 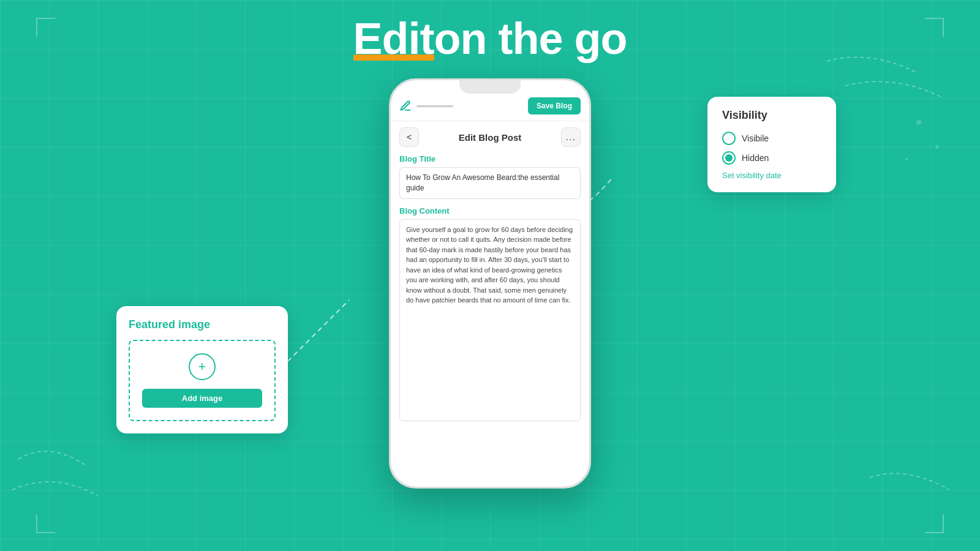 What do you see at coordinates (755, 138) in the screenshot?
I see `visibility-visible-label: Visibile` at bounding box center [755, 138].